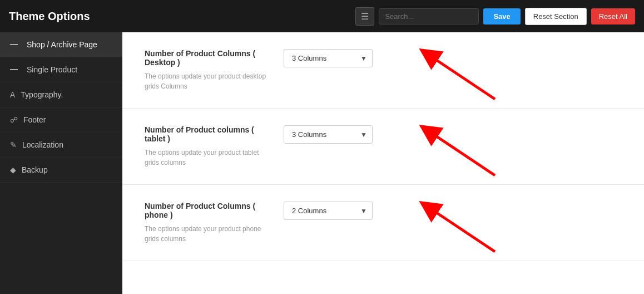 The width and height of the screenshot is (644, 294). Describe the element at coordinates (206, 58) in the screenshot. I see `setting-label-desktop: Number of Product Columns ( Desktop )` at that location.